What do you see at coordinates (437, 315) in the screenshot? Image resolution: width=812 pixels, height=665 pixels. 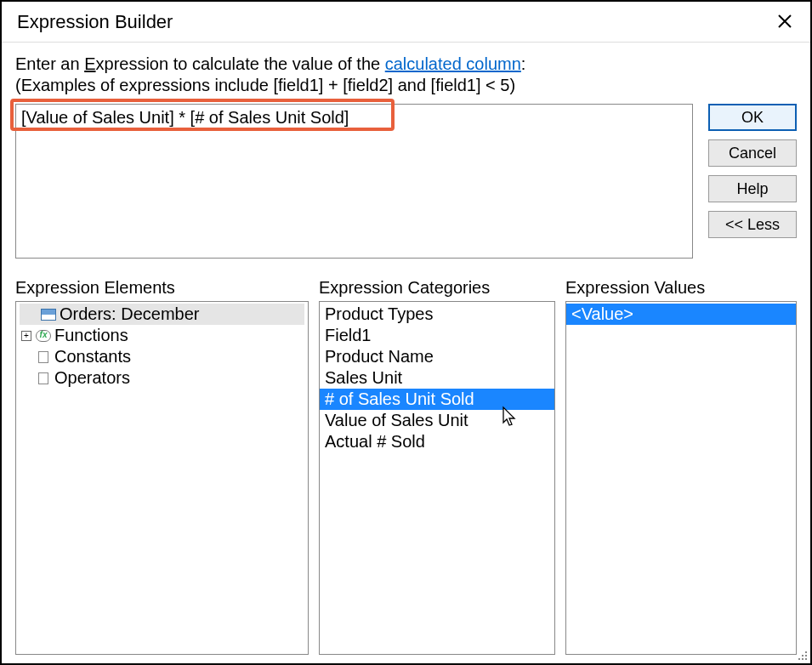 I see `category-item: Product Types` at bounding box center [437, 315].